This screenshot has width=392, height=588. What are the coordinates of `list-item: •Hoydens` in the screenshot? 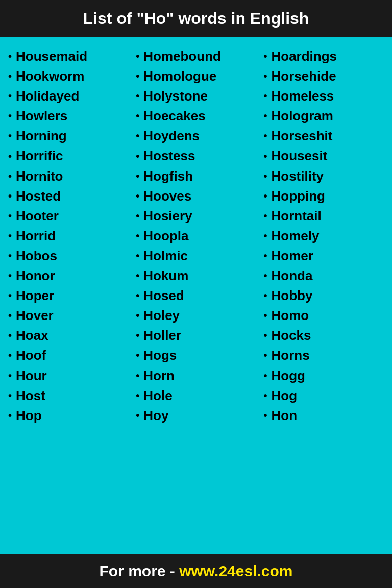 It's located at (196, 136).